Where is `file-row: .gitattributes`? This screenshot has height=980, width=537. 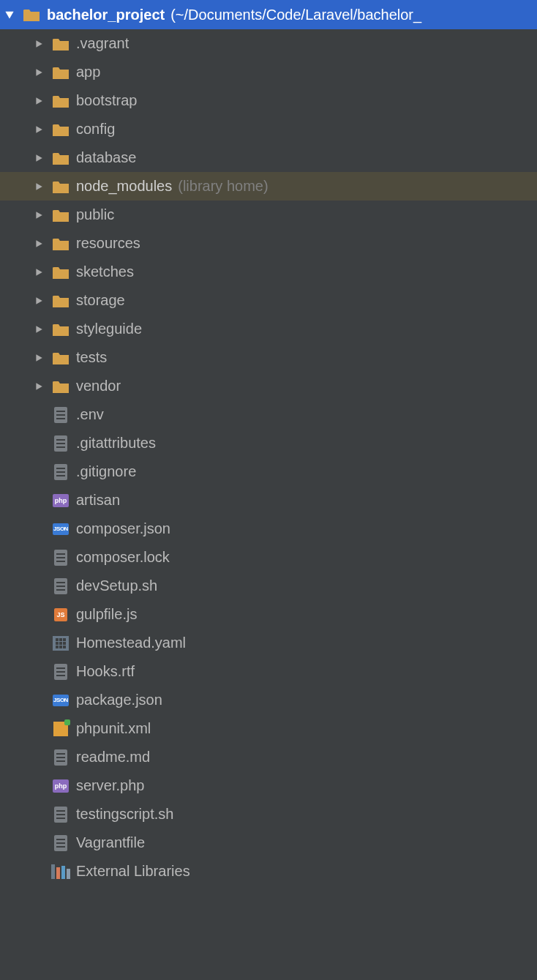
file-row: .gitattributes is located at coordinates (268, 444).